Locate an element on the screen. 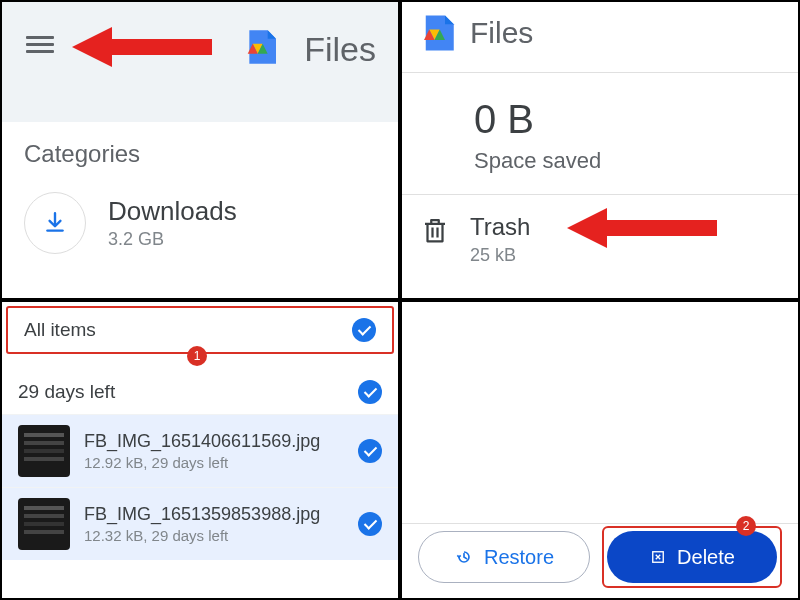  all-items-label: All items is located at coordinates (60, 330).